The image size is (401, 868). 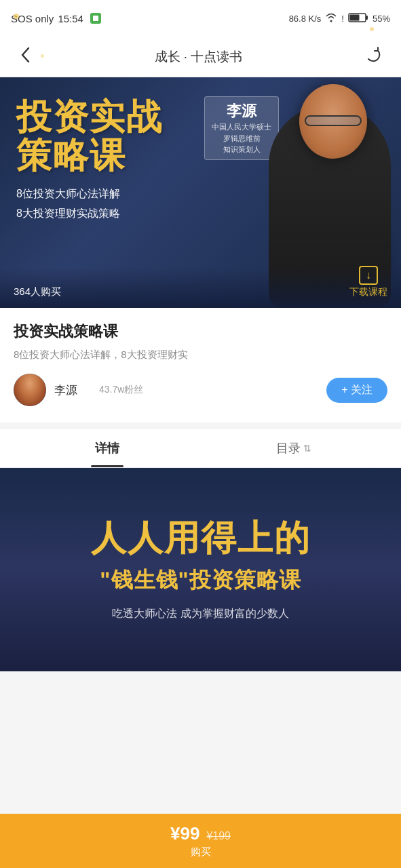 I want to click on tabs-row: 详情 目录 ⇅, so click(x=201, y=449).